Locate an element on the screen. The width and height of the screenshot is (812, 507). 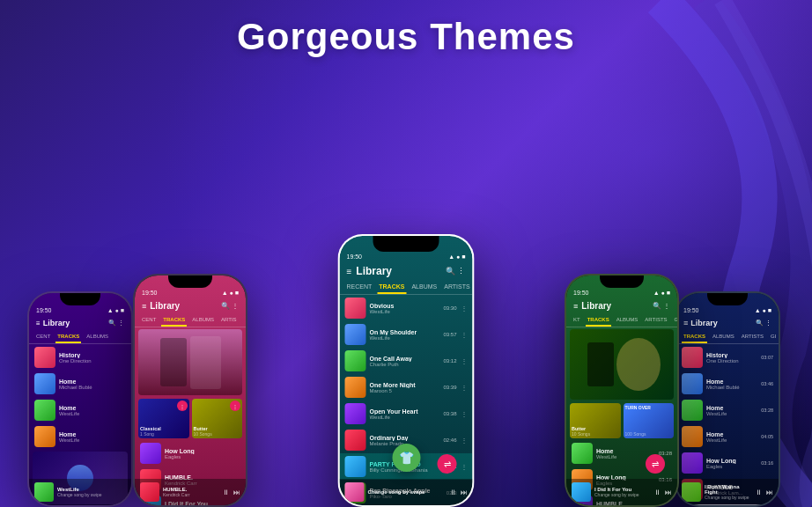
track-duration: 04:05 is located at coordinates (767, 437).